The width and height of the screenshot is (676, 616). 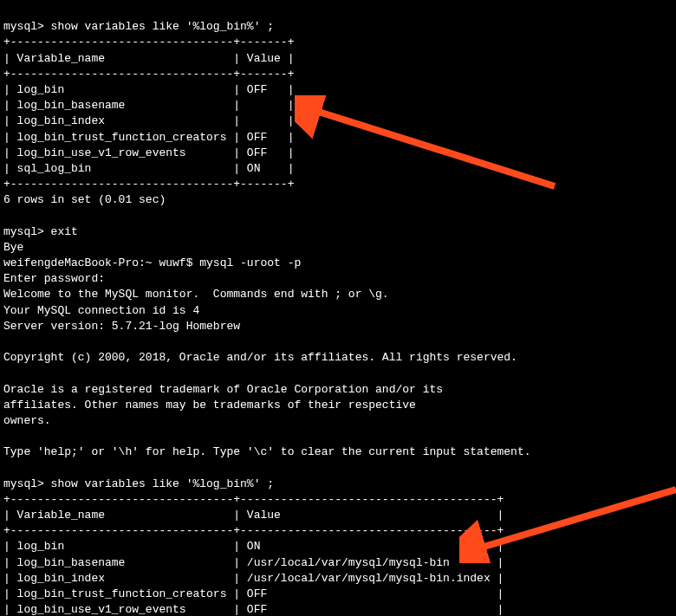 I want to click on welcome-line: Welcome to the MySQL monitor. Commands e…, so click(x=196, y=295).